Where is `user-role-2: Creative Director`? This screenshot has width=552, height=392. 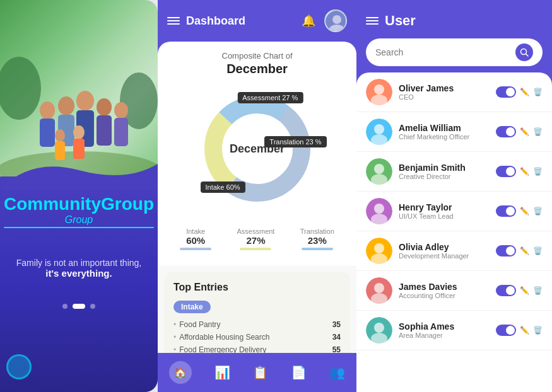 user-role-2: Creative Director is located at coordinates (444, 176).